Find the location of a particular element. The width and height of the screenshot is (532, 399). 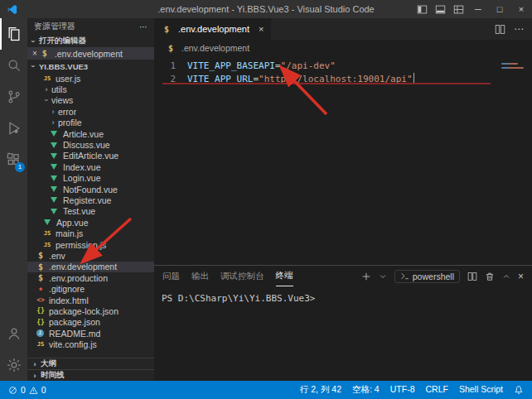

activity-search-button is located at coordinates (13, 65).